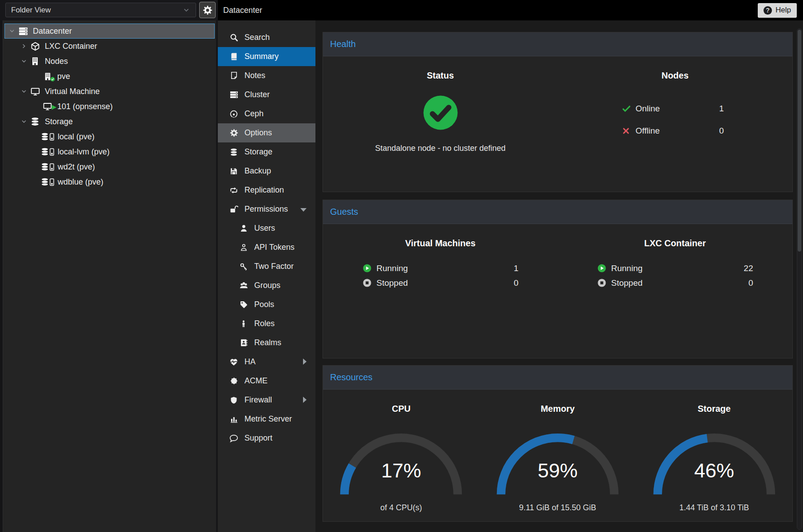 The image size is (803, 532). What do you see at coordinates (243, 11) in the screenshot?
I see `page-title: Datacenter` at bounding box center [243, 11].